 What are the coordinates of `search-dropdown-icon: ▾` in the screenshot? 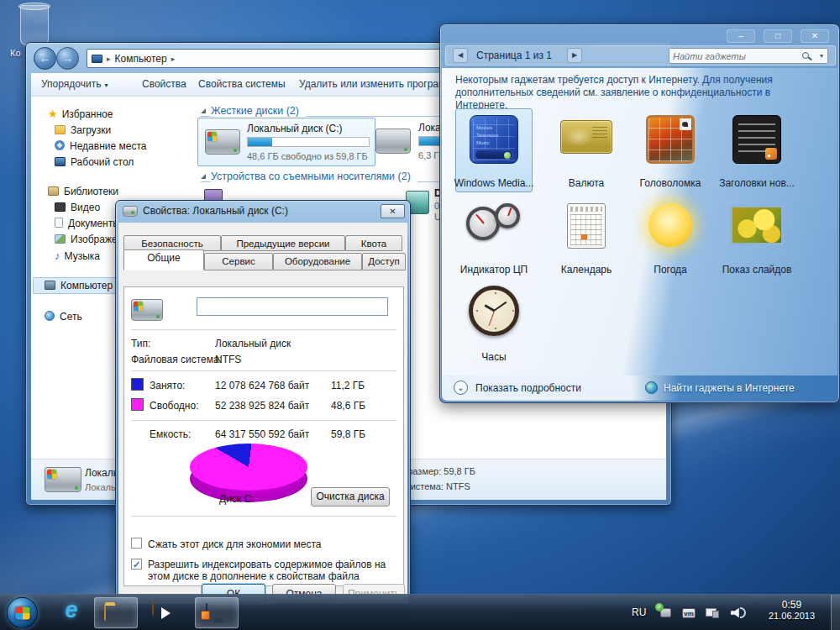 It's located at (822, 55).